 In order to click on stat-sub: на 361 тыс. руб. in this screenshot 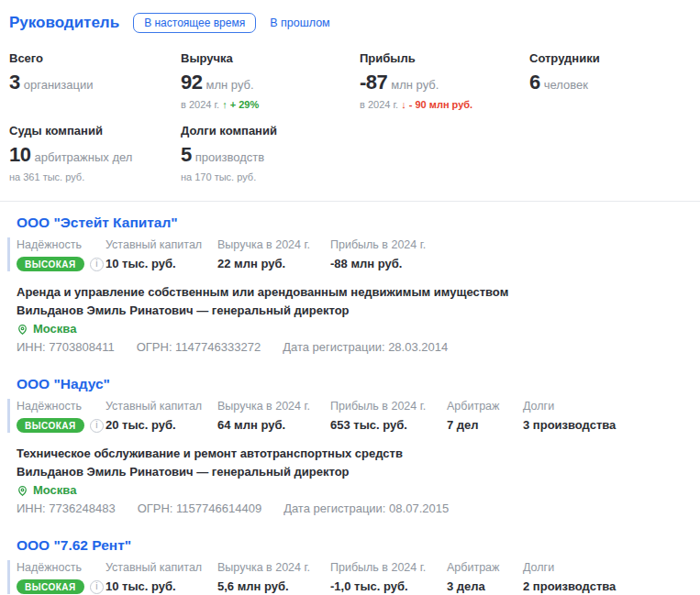, I will do `click(95, 177)`.